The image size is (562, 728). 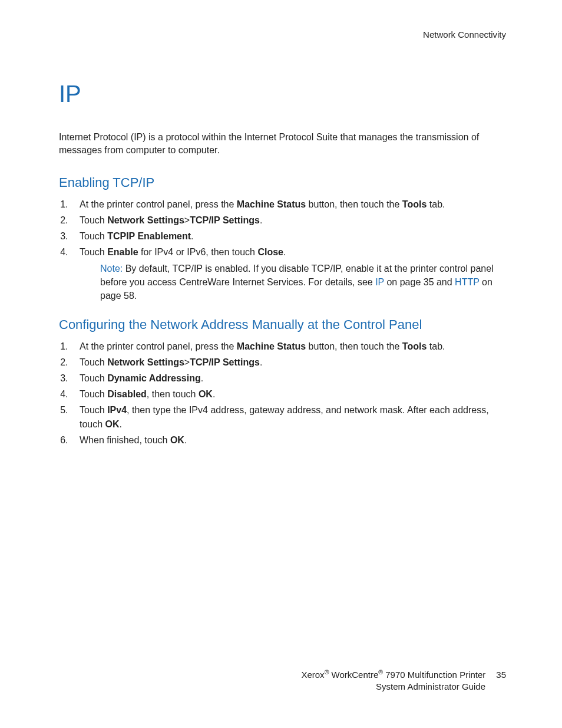 I want to click on footer-line2: System Administrator Guide, so click(x=283, y=687).